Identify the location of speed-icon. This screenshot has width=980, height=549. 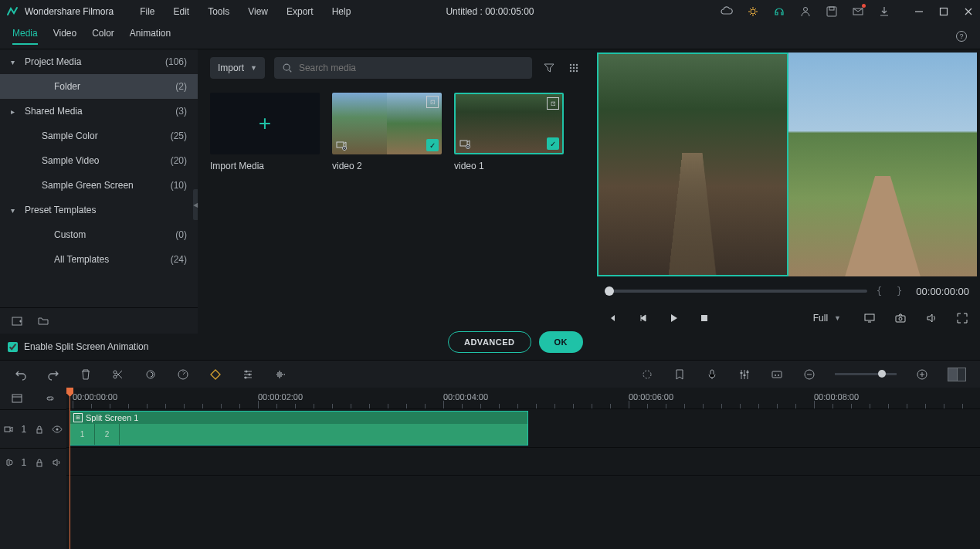
(183, 374).